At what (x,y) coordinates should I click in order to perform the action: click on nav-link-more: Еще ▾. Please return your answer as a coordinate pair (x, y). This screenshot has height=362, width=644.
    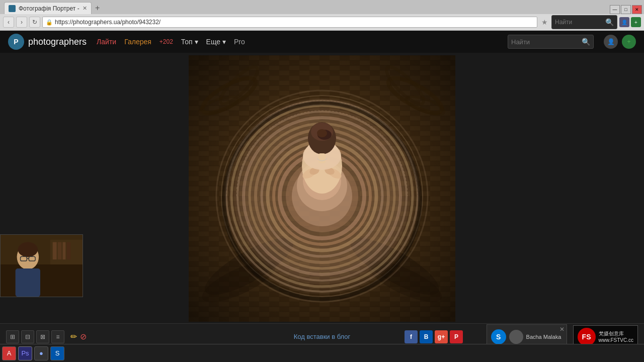
    Looking at the image, I should click on (216, 42).